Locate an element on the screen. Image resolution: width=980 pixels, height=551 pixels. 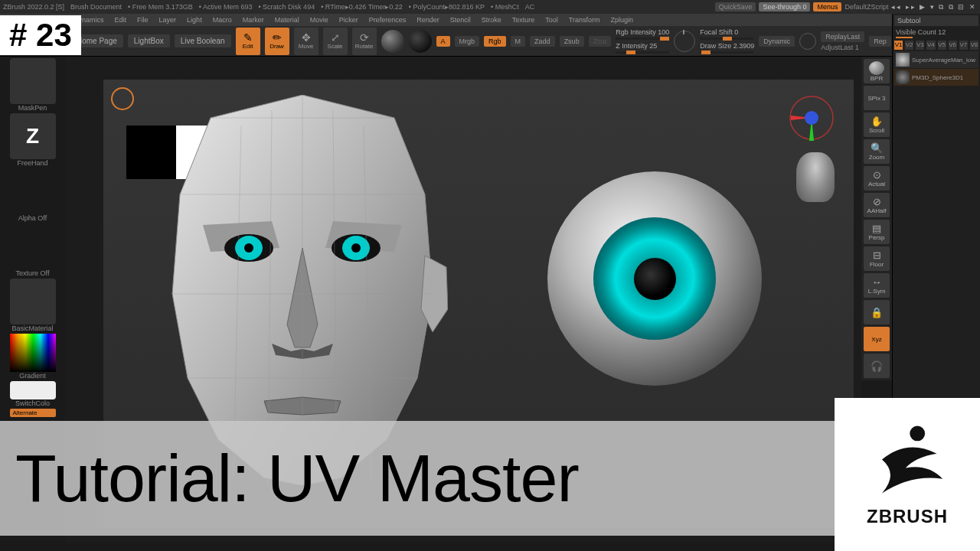
alpha-slot is located at coordinates (33, 191).